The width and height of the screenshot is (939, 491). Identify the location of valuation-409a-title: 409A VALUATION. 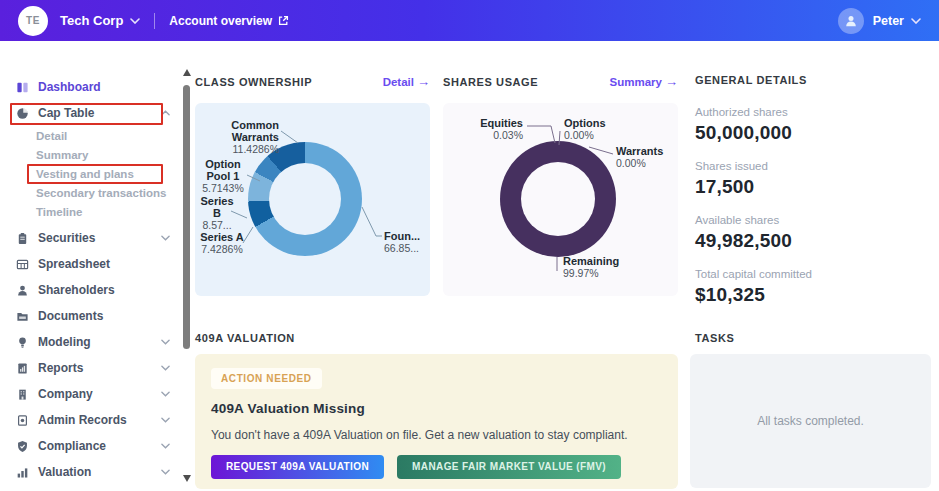
(245, 338).